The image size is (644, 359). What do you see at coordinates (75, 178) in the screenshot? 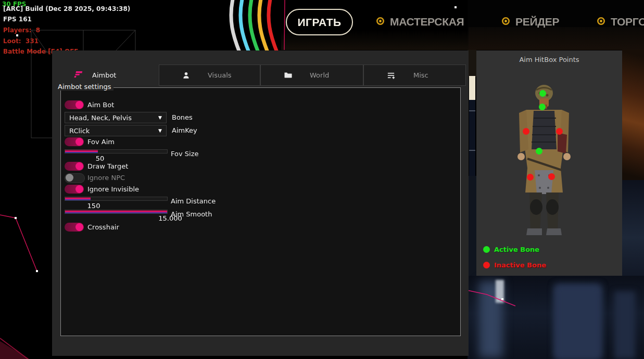
I see `ignore-npc-toggle` at bounding box center [75, 178].